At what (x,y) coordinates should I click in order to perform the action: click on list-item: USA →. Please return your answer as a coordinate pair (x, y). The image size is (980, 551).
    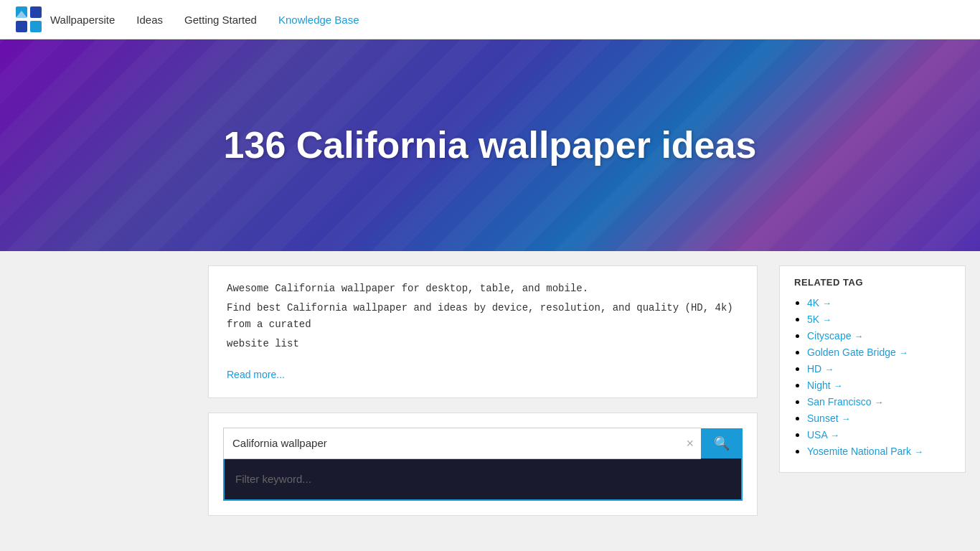
    Looking at the image, I should click on (879, 435).